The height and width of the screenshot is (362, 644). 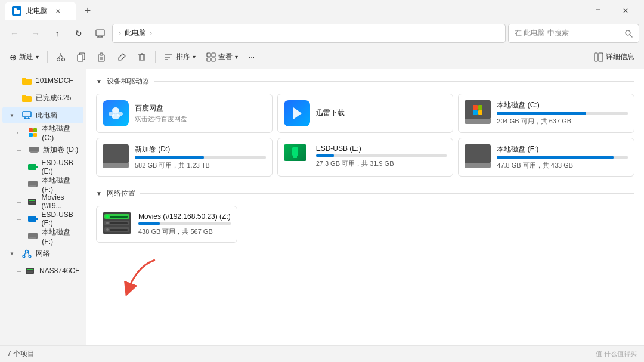 What do you see at coordinates (562, 166) in the screenshot?
I see `diskF-space: 47.8 GB 可用，共 433 GB` at bounding box center [562, 166].